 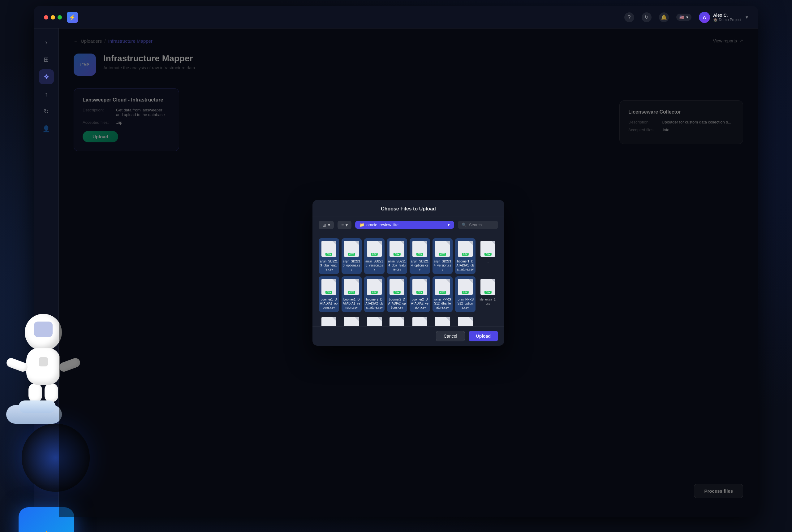 I want to click on file-name: boomer2_DATADIA2_options.csv, so click(x=398, y=303).